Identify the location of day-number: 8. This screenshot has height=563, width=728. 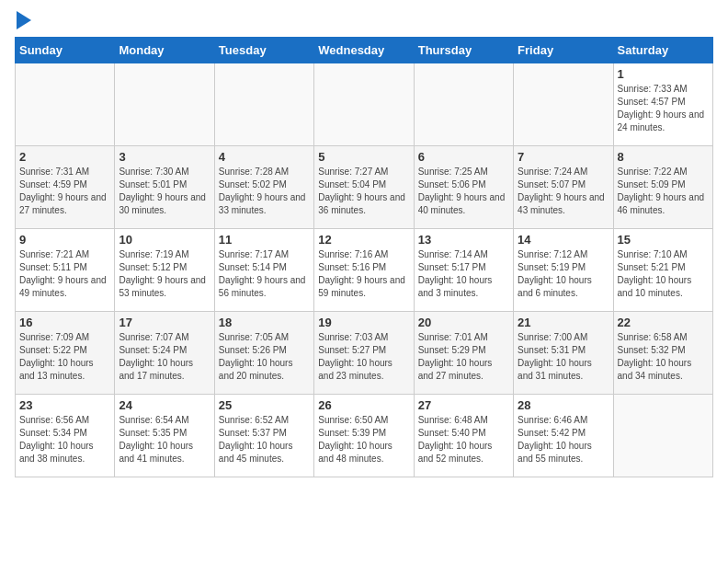
(664, 156).